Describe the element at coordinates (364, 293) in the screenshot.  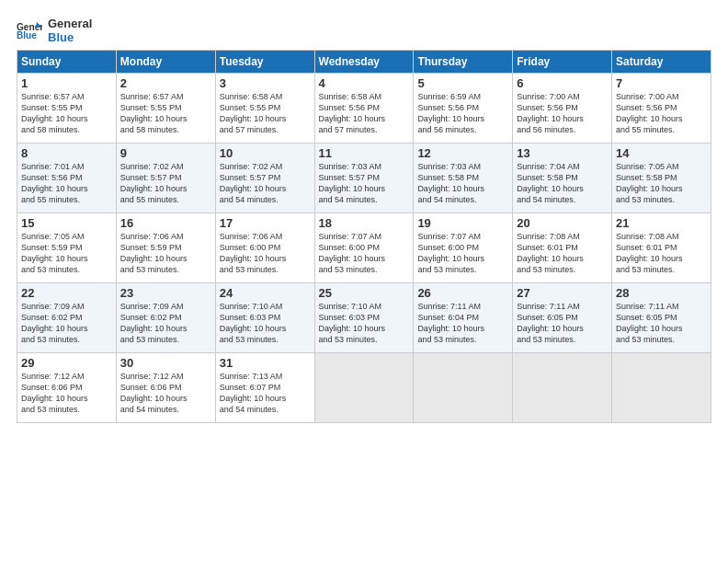
I see `day-number: 25` at that location.